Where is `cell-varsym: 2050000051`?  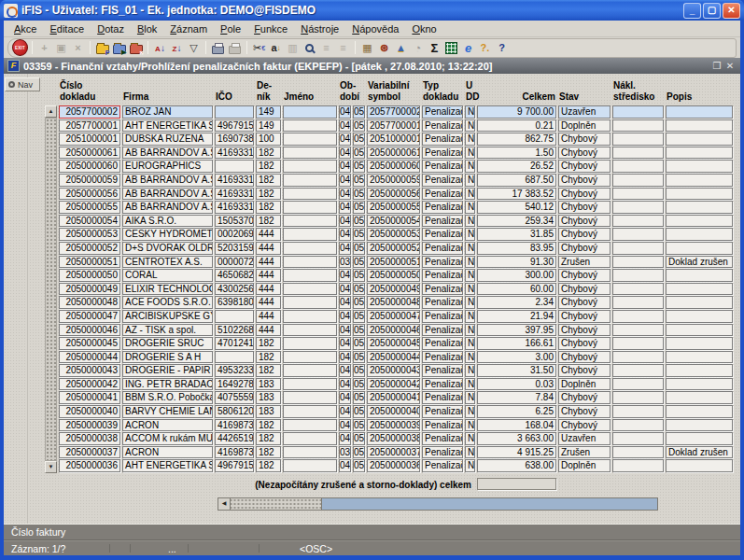
cell-varsym: 2050000051 is located at coordinates (394, 262).